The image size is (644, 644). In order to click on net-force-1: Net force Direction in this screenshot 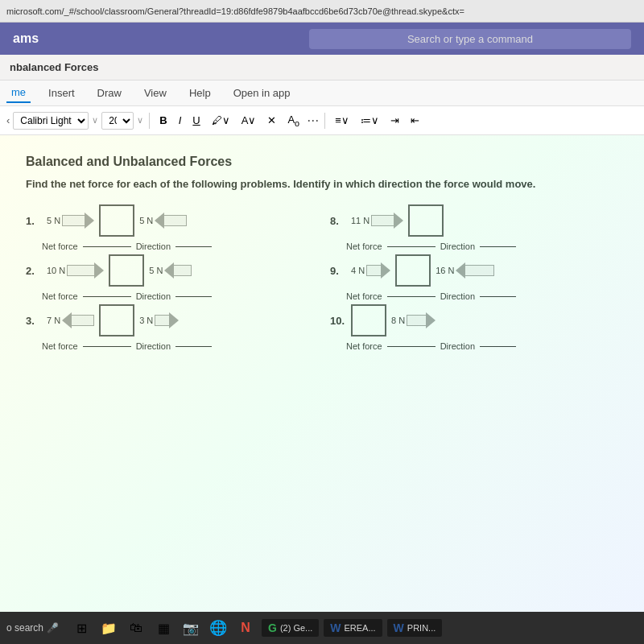, I will do `click(170, 246)`.